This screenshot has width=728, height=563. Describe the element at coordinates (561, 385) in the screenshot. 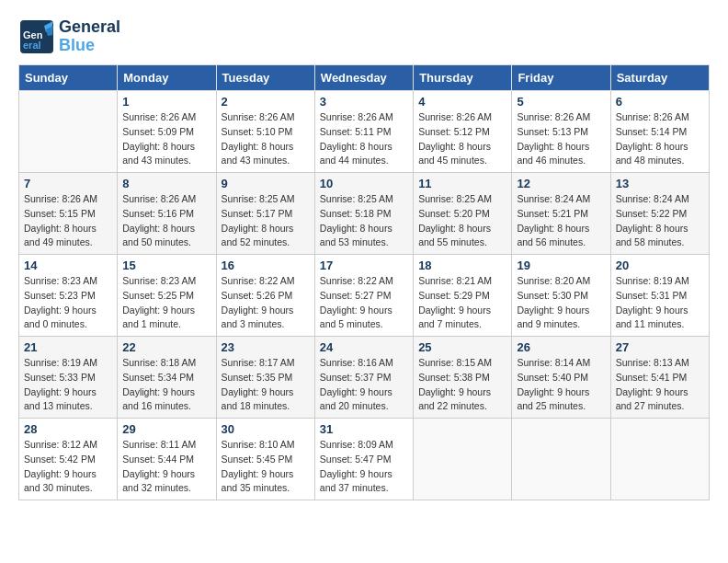

I see `day-info: Sunrise: 8:14 AM Sunset: 5:40 PM Dayligh…` at that location.